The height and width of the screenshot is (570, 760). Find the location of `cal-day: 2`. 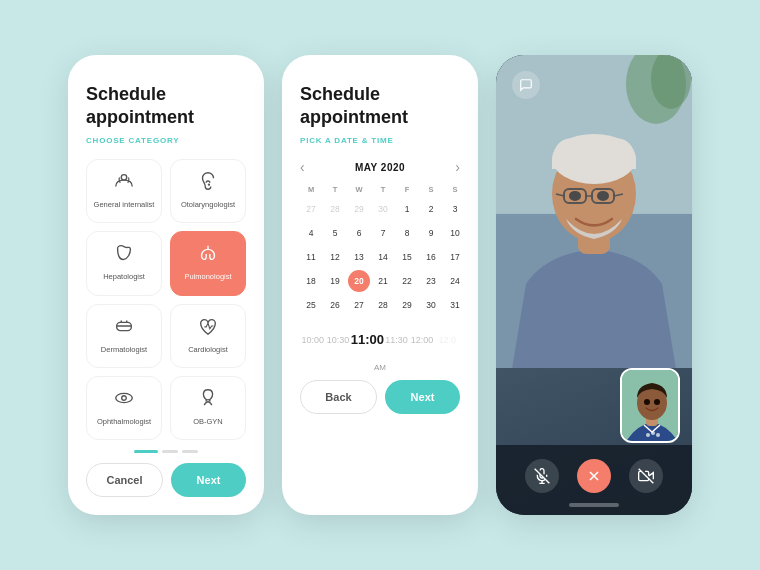

cal-day: 2 is located at coordinates (431, 209).